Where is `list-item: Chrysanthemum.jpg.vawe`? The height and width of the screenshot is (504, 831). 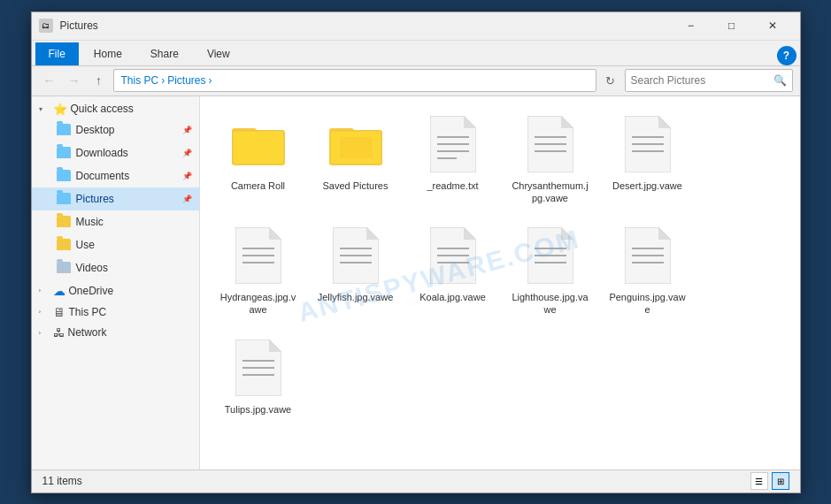
list-item: Chrysanthemum.jpg.vawe is located at coordinates (550, 159).